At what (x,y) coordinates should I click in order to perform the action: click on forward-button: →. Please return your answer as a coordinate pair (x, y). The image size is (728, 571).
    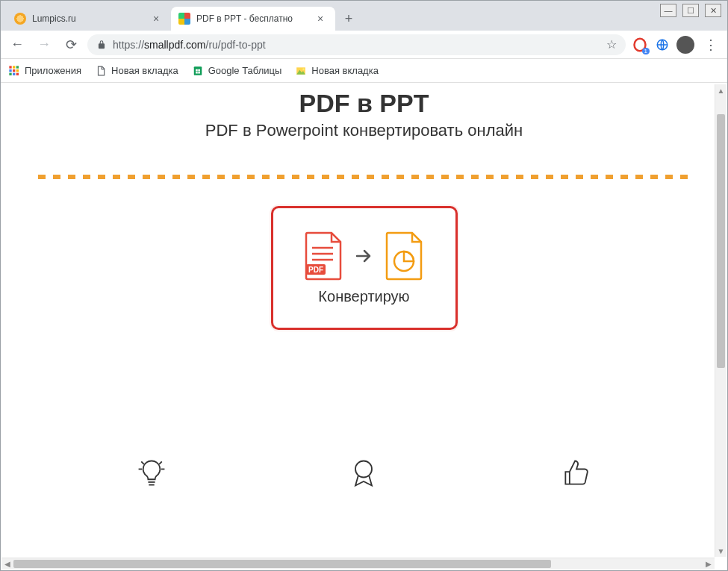
    Looking at the image, I should click on (44, 45).